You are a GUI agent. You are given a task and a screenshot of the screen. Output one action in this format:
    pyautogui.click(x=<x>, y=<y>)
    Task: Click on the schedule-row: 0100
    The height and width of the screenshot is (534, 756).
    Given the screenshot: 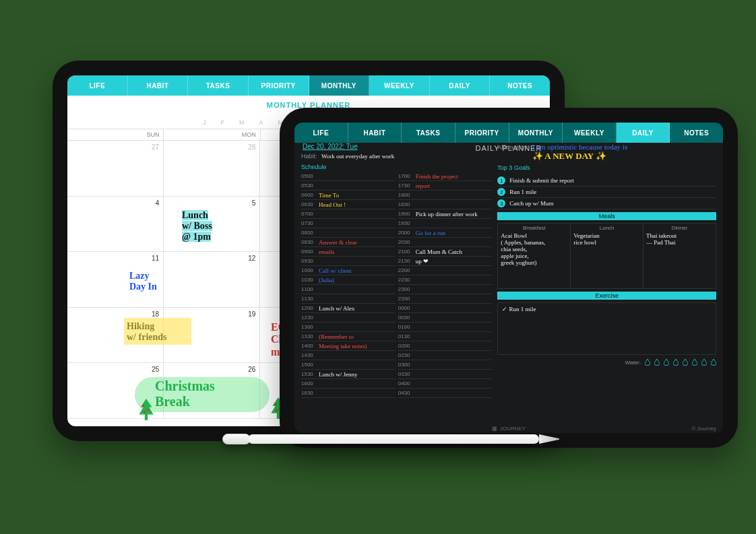 What is the action you would take?
    pyautogui.click(x=445, y=327)
    